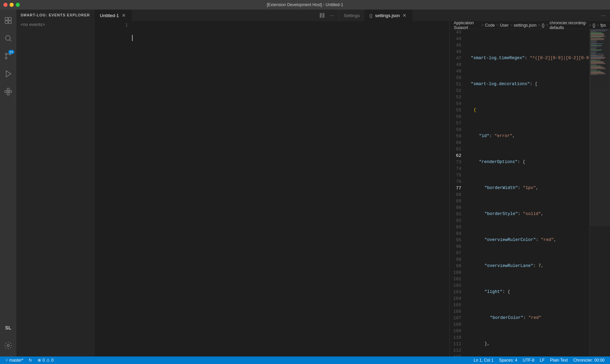 This screenshot has width=610, height=364. Describe the element at coordinates (109, 16) in the screenshot. I see `tab-untitled-1-label: Untitled-1` at that location.